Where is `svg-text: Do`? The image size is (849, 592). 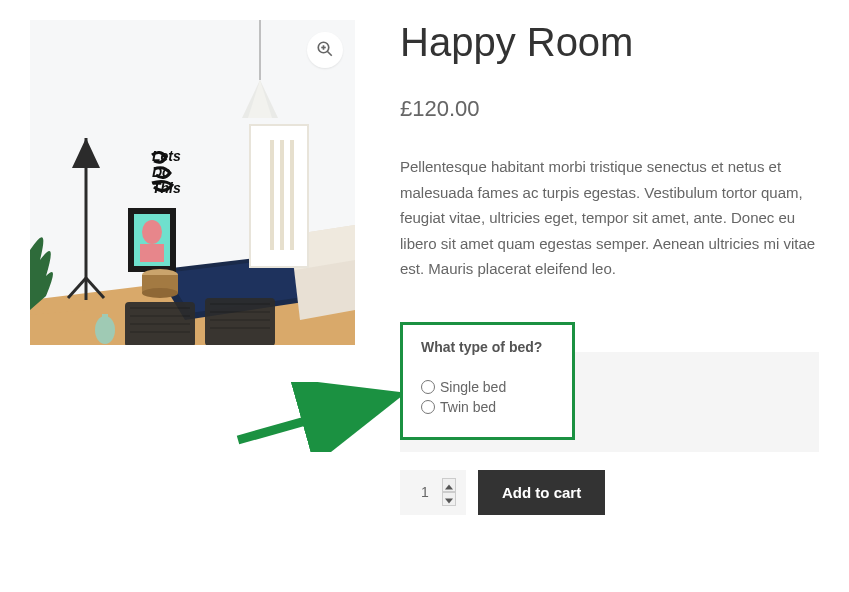
svg-text: Do is located at coordinates (162, 172).